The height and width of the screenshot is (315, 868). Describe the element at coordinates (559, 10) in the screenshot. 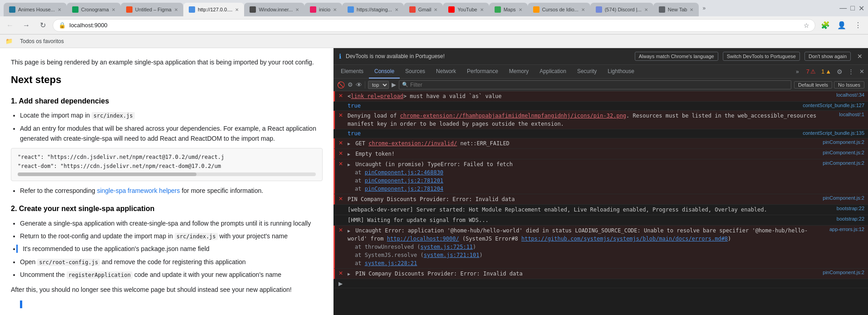

I see `tab-cursos: Cursos de Idio... ✕` at that location.